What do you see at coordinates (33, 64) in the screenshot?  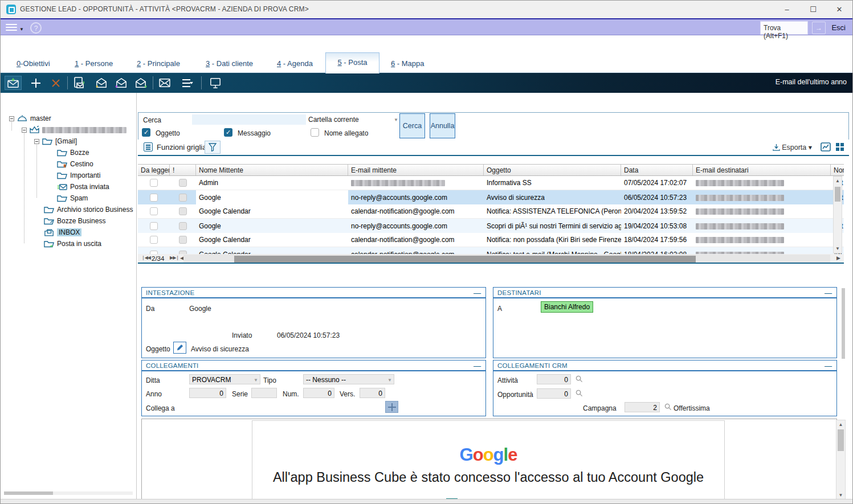 I see `tab-obiettivi: 0-Obiettivi` at bounding box center [33, 64].